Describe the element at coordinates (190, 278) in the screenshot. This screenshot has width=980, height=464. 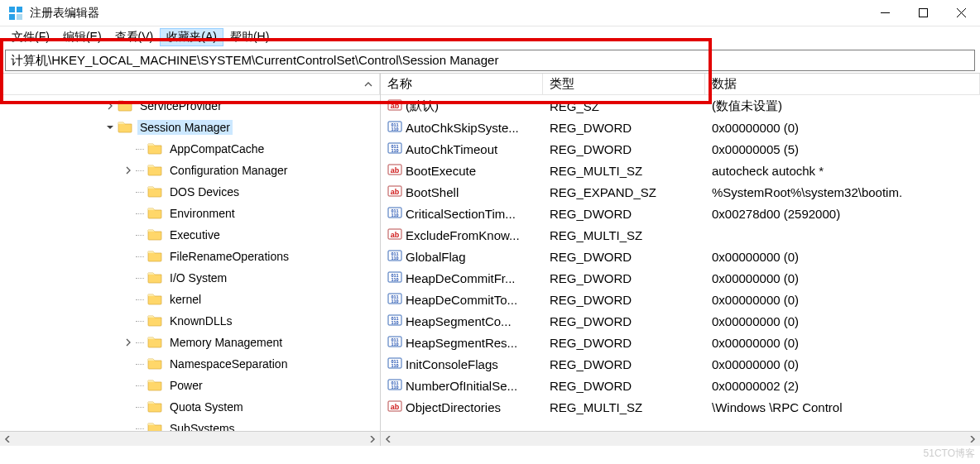
I see `tree-node: I/O System` at that location.